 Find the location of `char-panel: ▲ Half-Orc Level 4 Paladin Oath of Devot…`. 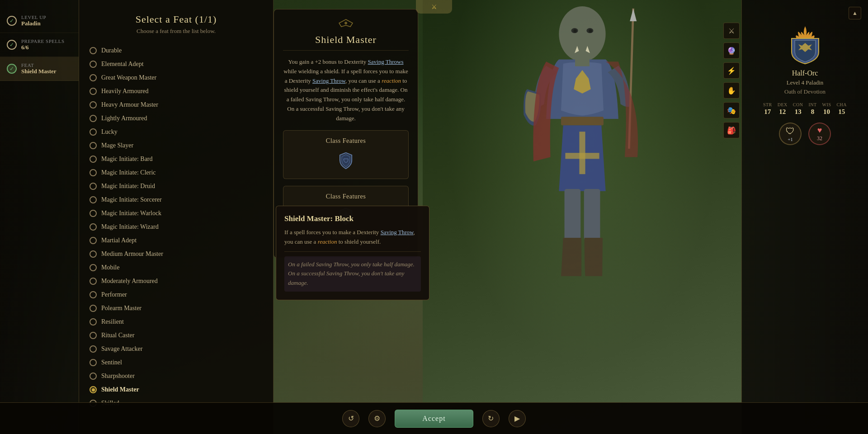

char-panel: ▲ Half-Orc Level 4 Paladin Oath of Devot… is located at coordinates (805, 217).